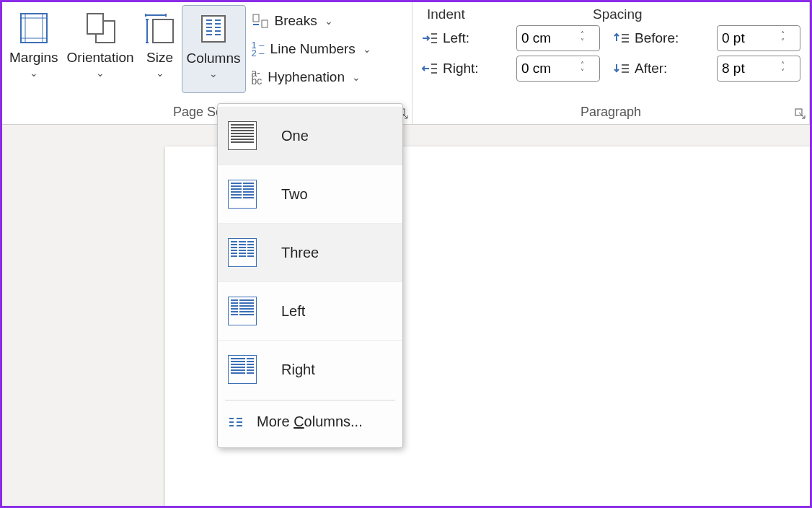  What do you see at coordinates (242, 369) in the screenshot?
I see `right-column-icon` at bounding box center [242, 369].